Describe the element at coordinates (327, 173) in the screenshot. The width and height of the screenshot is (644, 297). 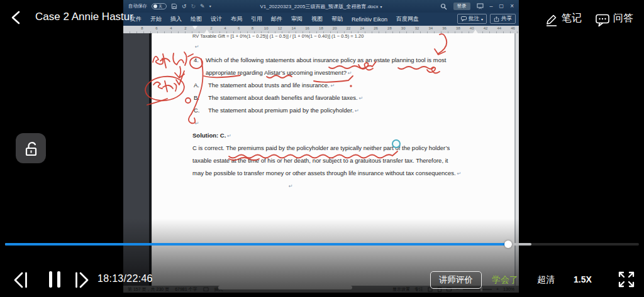
I see `explanation-line3: may be possible to transfer money or oth…` at that location.